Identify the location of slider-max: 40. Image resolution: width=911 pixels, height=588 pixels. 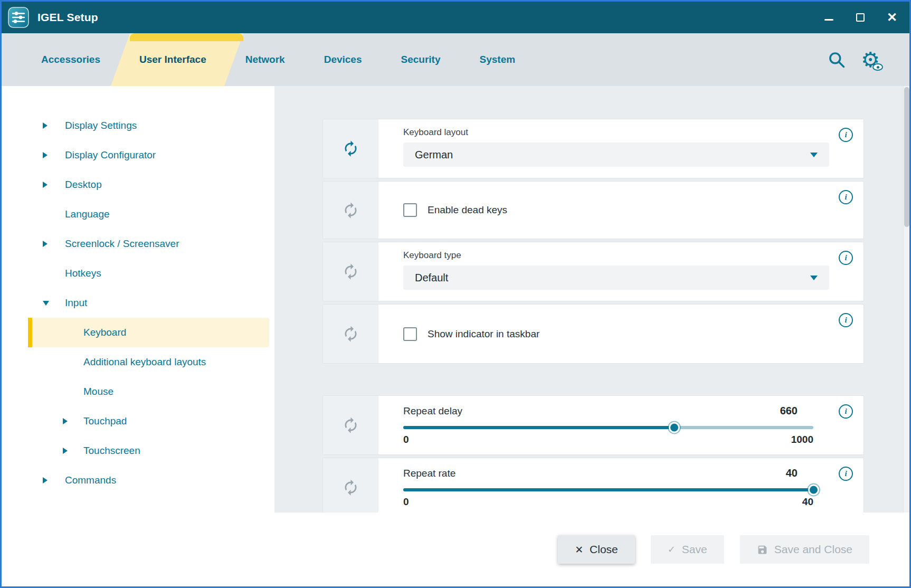
(808, 502).